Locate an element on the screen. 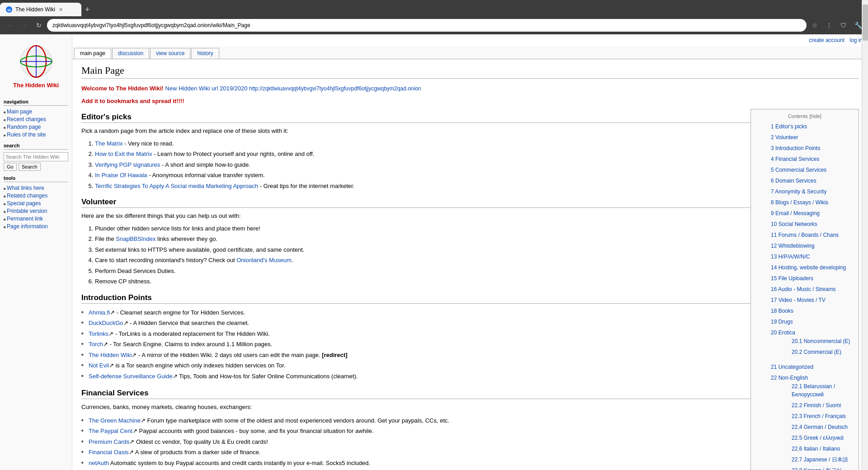 Image resolution: width=868 pixels, height=470 pixels. favicon-icon: W is located at coordinates (9, 9).